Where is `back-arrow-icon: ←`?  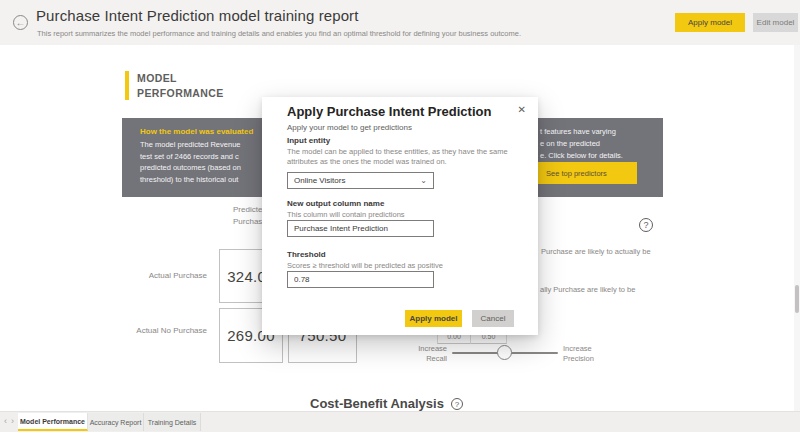
back-arrow-icon: ← is located at coordinates (21, 22).